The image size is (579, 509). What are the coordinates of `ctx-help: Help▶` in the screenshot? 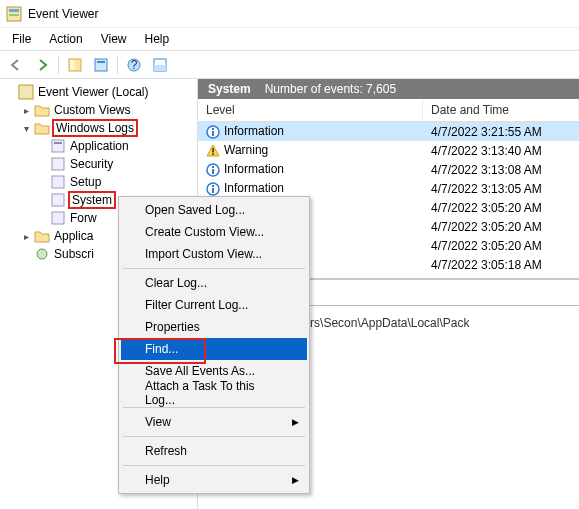 It's located at (214, 480).